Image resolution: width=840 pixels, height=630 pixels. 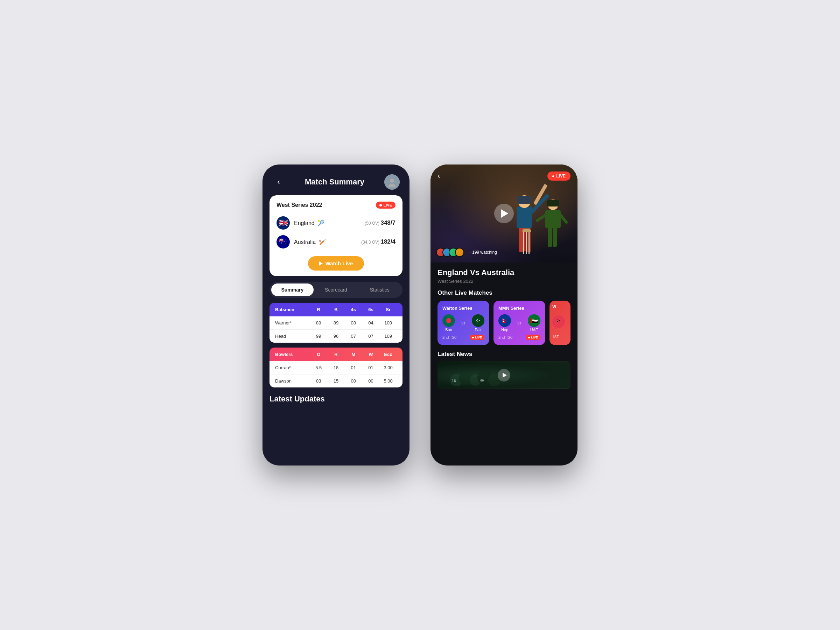 I want to click on table-row: Head 99 96 07 07 109, so click(x=336, y=336).